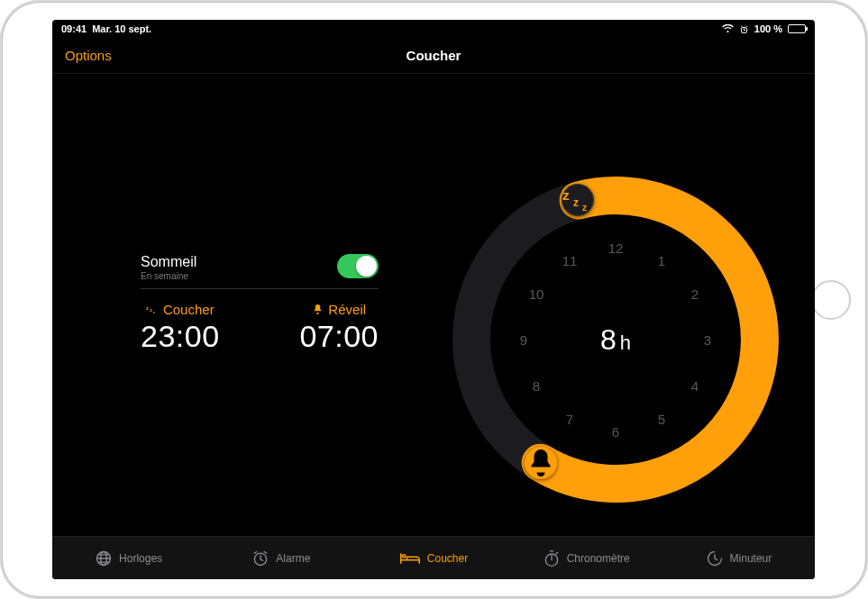  I want to click on tab-stopwatch-label: Chronomètre, so click(598, 558).